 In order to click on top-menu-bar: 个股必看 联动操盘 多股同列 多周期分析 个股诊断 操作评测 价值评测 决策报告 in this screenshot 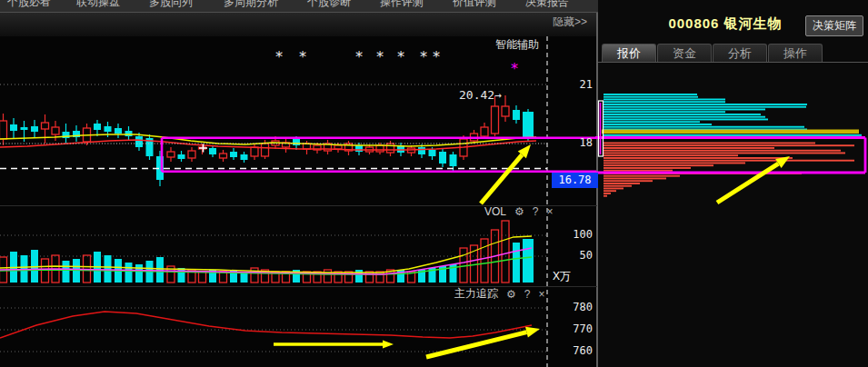, I will do `click(299, 5)`.